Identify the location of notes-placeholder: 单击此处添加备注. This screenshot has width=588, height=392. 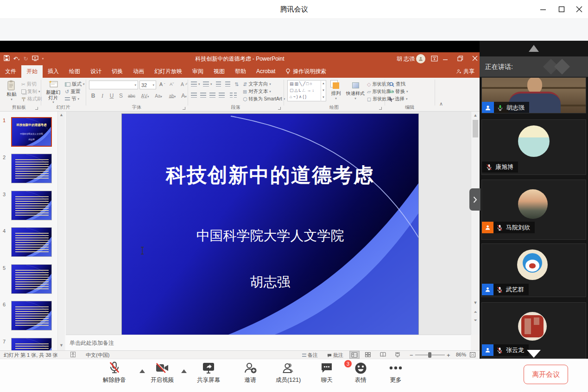
(92, 343).